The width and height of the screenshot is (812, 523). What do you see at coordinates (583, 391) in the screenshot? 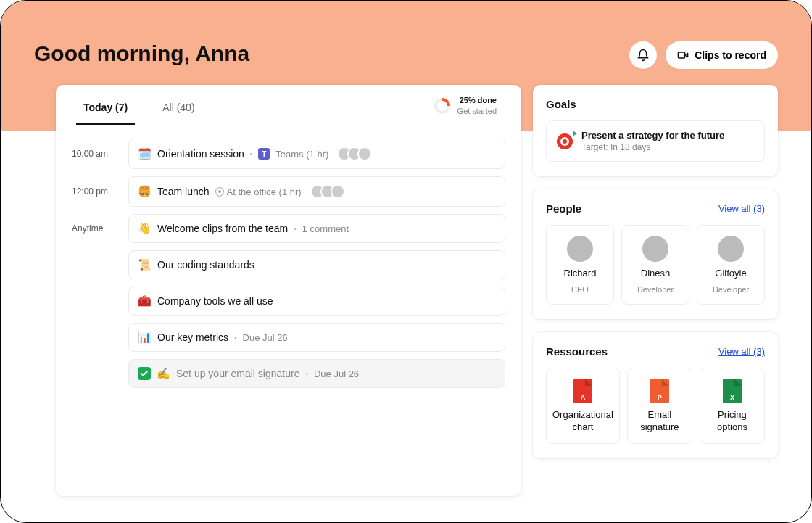
I see `pdf-file-icon: A` at bounding box center [583, 391].